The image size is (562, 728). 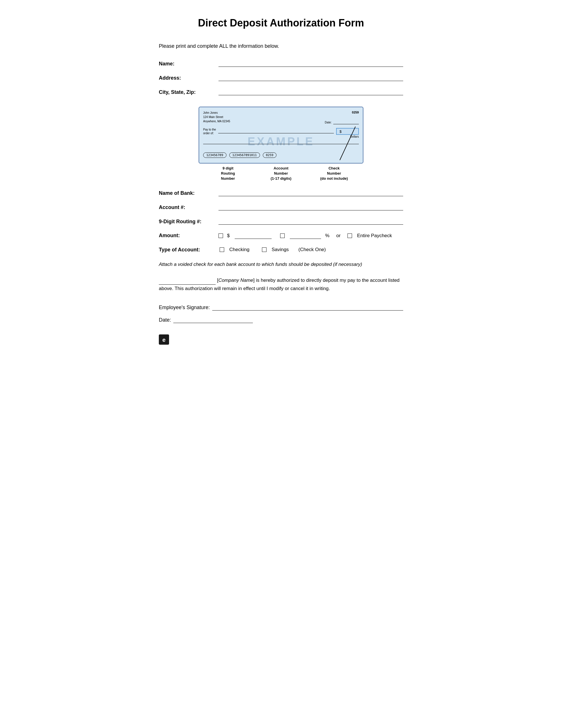 What do you see at coordinates (340, 131) in the screenshot?
I see `check-dollar-sign: $` at bounding box center [340, 131].